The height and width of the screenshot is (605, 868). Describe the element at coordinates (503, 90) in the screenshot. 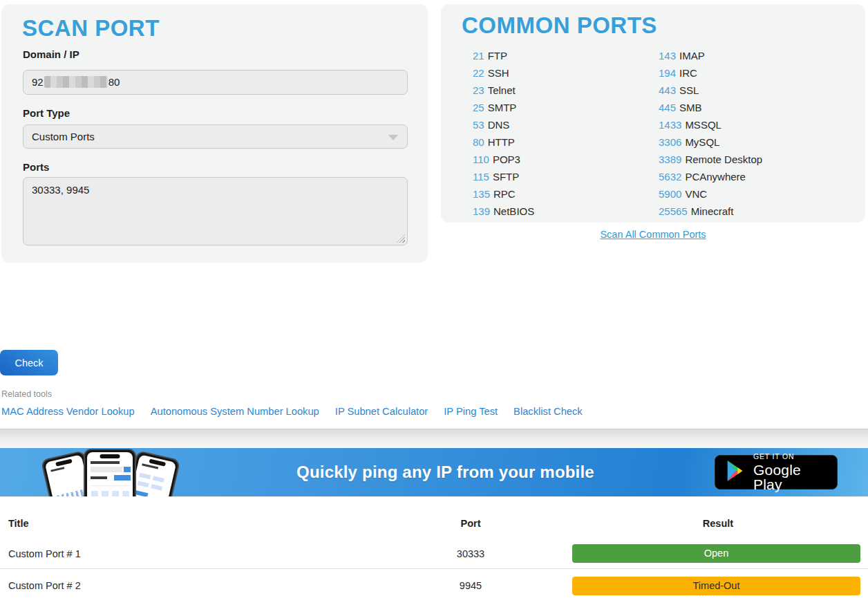

I see `common-port-item-telnet: 23Telnet` at that location.